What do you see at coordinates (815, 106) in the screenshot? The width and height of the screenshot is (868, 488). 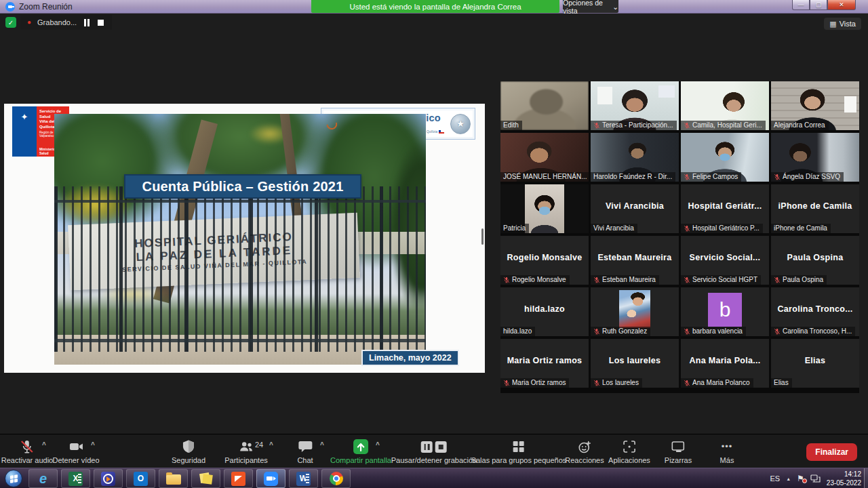 I see `participant-tile: Alejandra Correa` at bounding box center [815, 106].